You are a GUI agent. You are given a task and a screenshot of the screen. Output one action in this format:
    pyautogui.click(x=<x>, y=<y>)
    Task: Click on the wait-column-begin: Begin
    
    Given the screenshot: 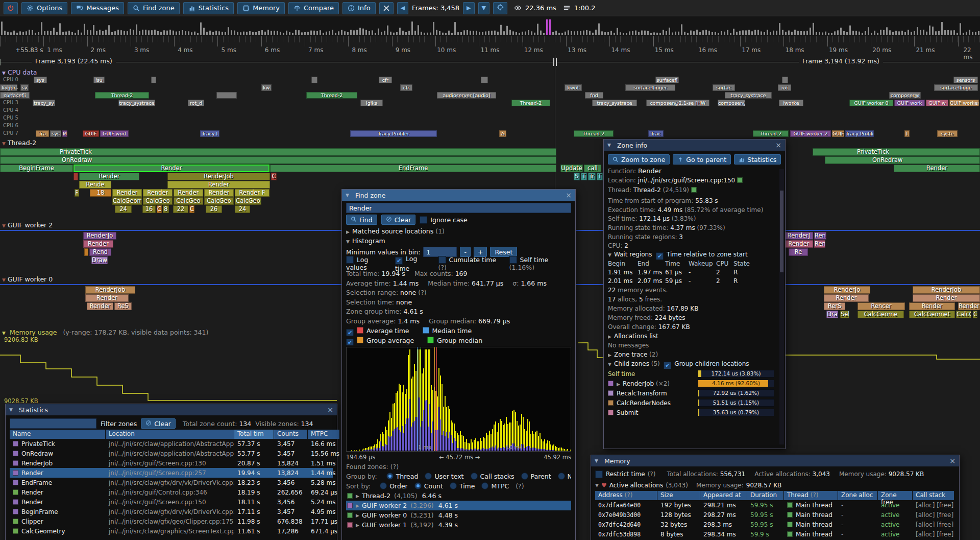 What is the action you would take?
    pyautogui.click(x=623, y=264)
    